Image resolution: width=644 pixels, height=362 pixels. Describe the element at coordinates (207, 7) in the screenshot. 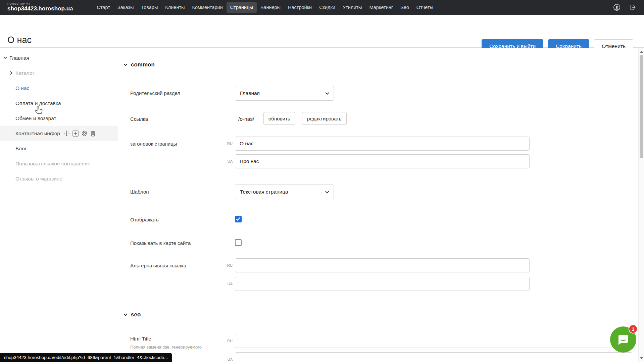

I see `nav-item-comments: Комментарии` at that location.